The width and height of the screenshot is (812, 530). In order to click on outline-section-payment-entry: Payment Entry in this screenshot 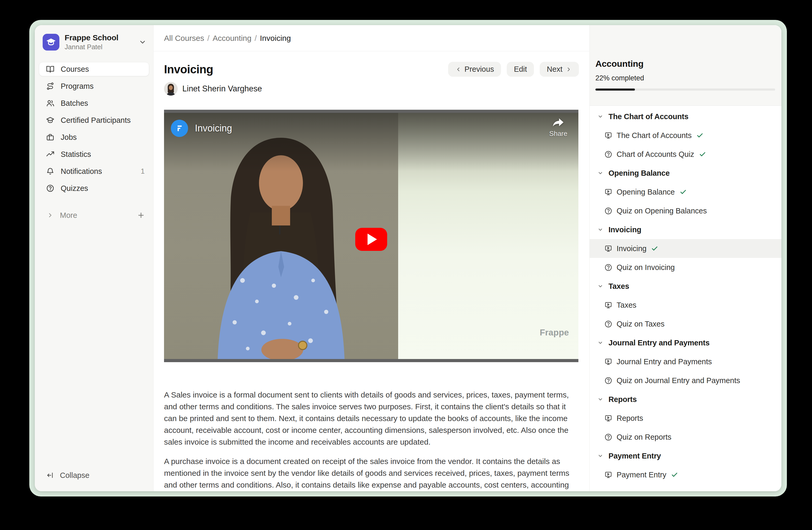, I will do `click(685, 456)`.